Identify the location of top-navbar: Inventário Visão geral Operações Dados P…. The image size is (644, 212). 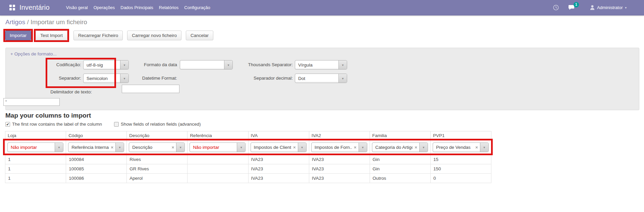
(322, 8).